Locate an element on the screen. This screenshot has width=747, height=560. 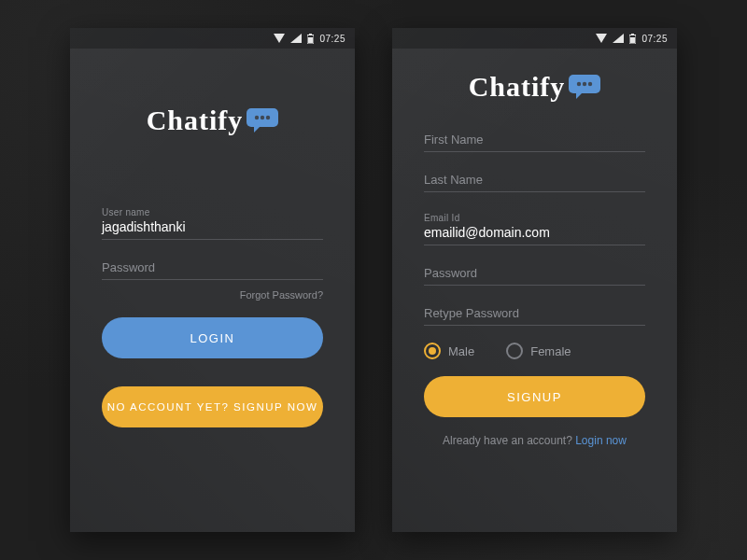
already-have-account-text: Already have an account? is located at coordinates (509, 441).